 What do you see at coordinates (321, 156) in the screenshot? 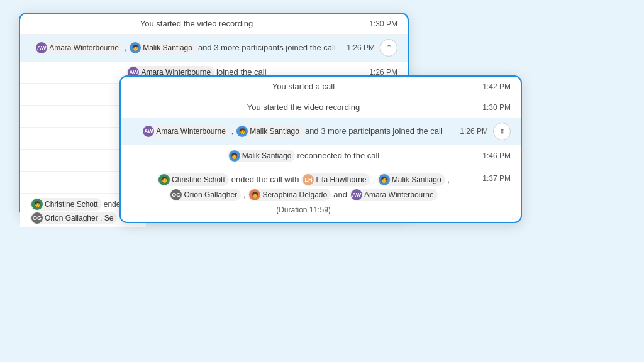
I see `front-event-ms-reconnect: 🧑 Malik Santiago reconnected to the call…` at bounding box center [321, 156].